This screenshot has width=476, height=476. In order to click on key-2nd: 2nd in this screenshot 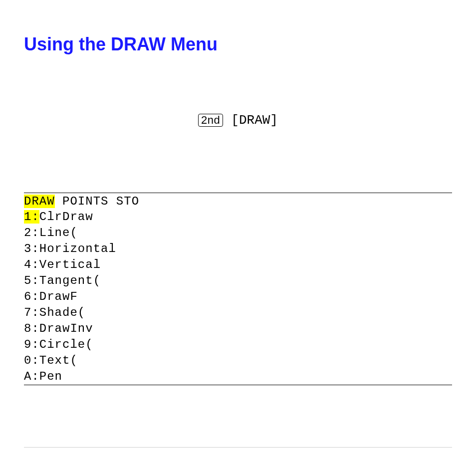, I will do `click(211, 120)`.